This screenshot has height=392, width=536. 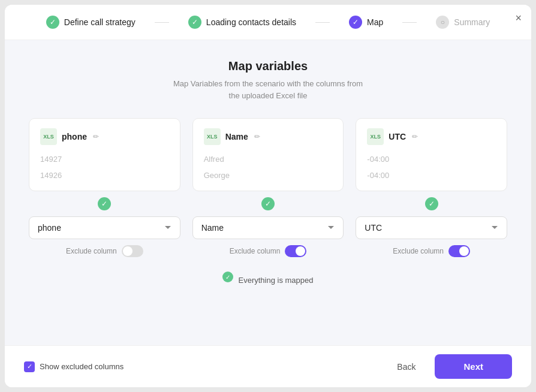 What do you see at coordinates (366, 22) in the screenshot?
I see `step-map: ✓ Map` at bounding box center [366, 22].